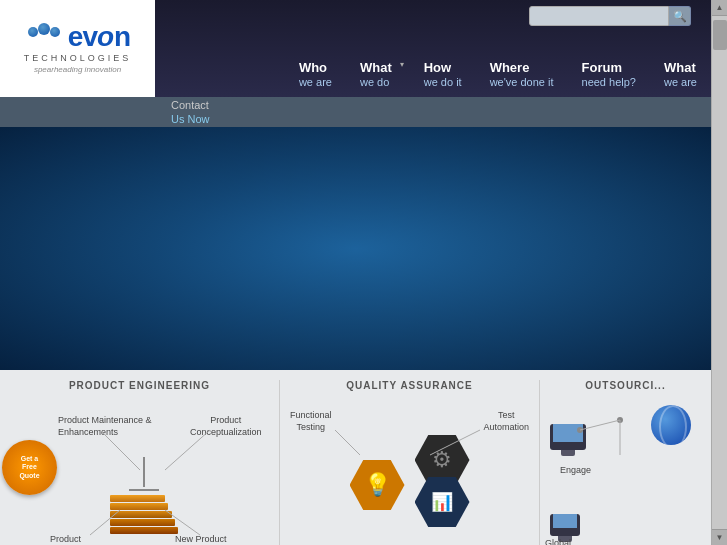  I want to click on nav-label-what2: What, so click(680, 68).